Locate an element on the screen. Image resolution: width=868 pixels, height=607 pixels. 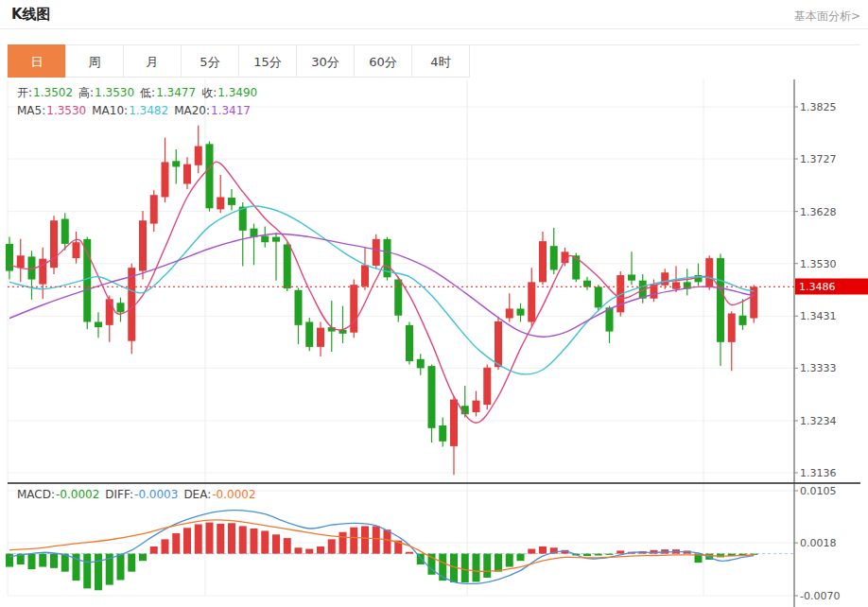
legend-value: 1.3482 is located at coordinates (148, 111).